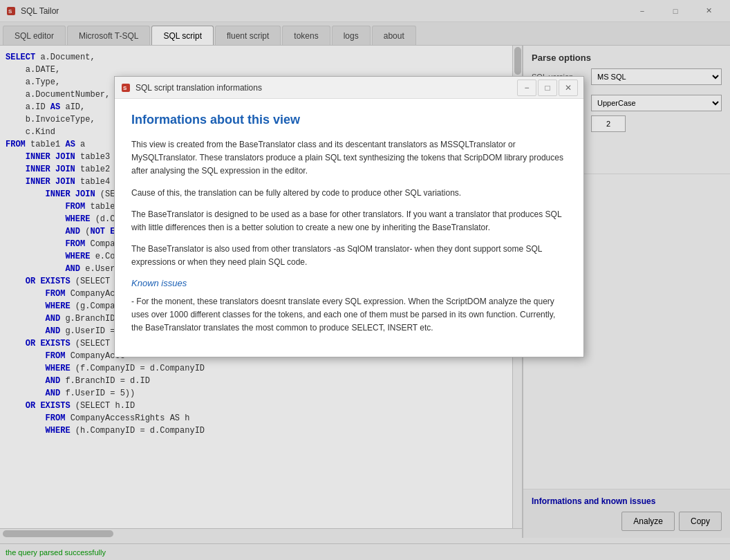  Describe the element at coordinates (191, 88) in the screenshot. I see `dialog-title-left: S SQL script translation informations` at that location.